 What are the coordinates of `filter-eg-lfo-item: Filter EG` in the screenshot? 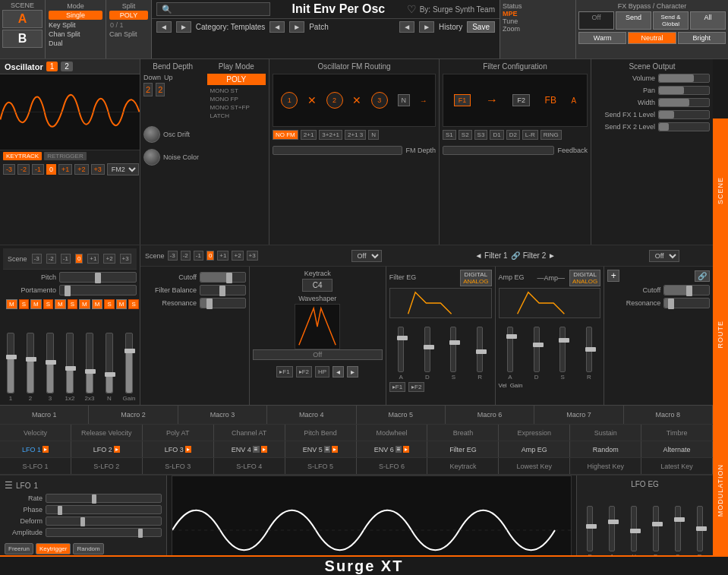 It's located at (463, 450).